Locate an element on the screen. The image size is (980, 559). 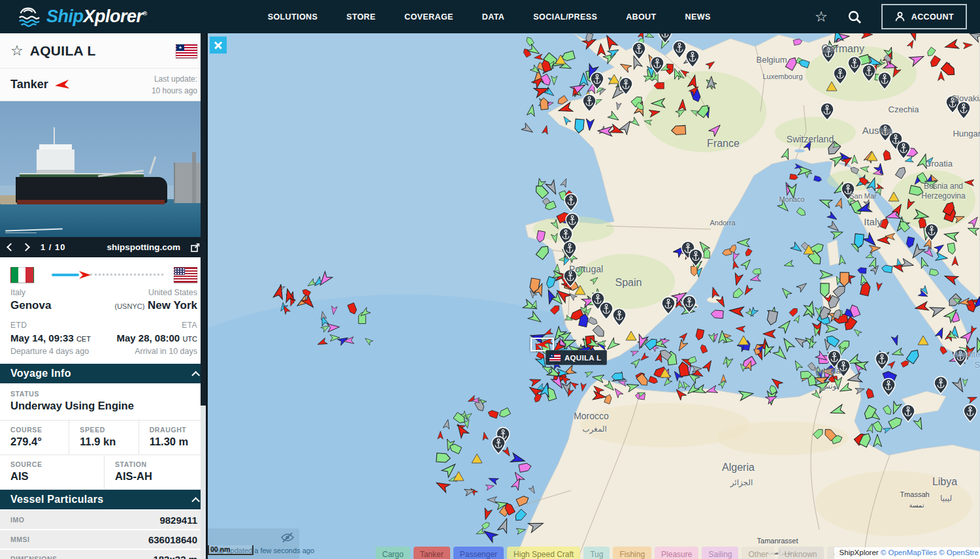
person-icon is located at coordinates (900, 17).